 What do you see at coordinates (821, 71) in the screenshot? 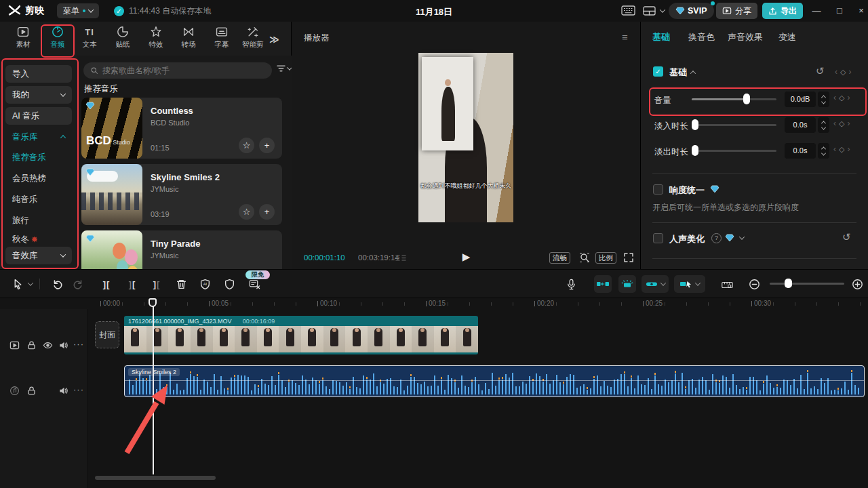
I see `reset-icon: ↺` at bounding box center [821, 71].